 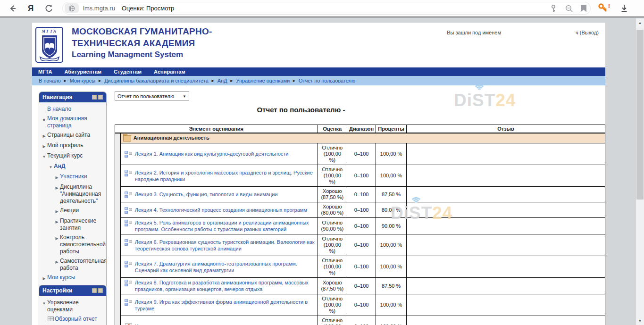 I want to click on sidebar-item: ▼Управление оценками, so click(x=73, y=306).